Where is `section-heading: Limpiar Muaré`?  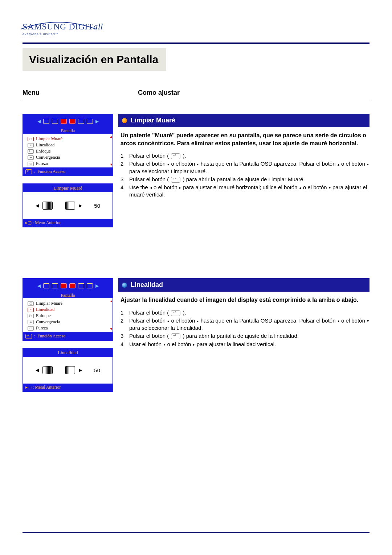
section-heading: Limpiar Muaré is located at coordinates (244, 121).